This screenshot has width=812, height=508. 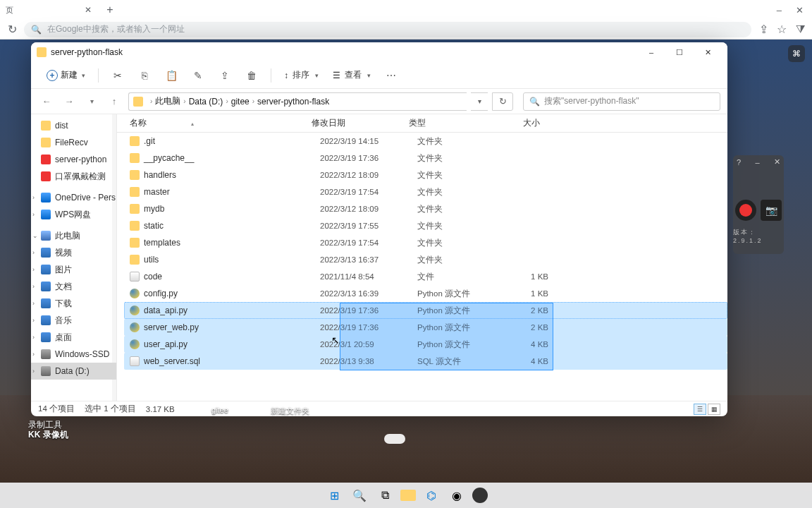 What do you see at coordinates (739, 162) in the screenshot?
I see `help-icon: ?` at bounding box center [739, 162].